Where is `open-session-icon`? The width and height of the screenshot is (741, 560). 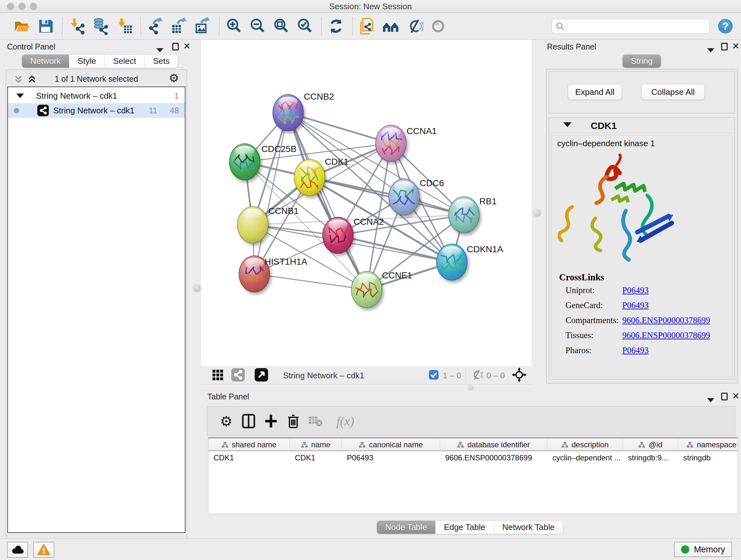
open-session-icon is located at coordinates (22, 26).